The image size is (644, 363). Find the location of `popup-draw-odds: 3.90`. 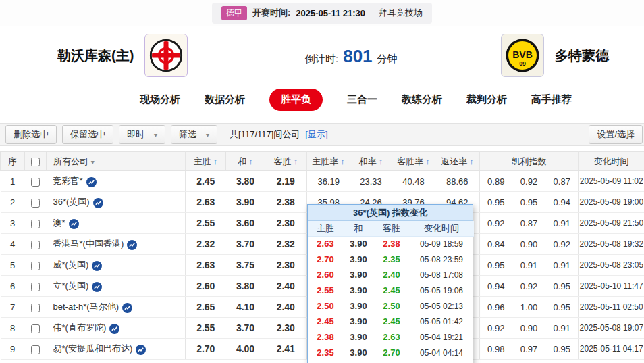

popup-draw-odds: 3.90 is located at coordinates (358, 306).